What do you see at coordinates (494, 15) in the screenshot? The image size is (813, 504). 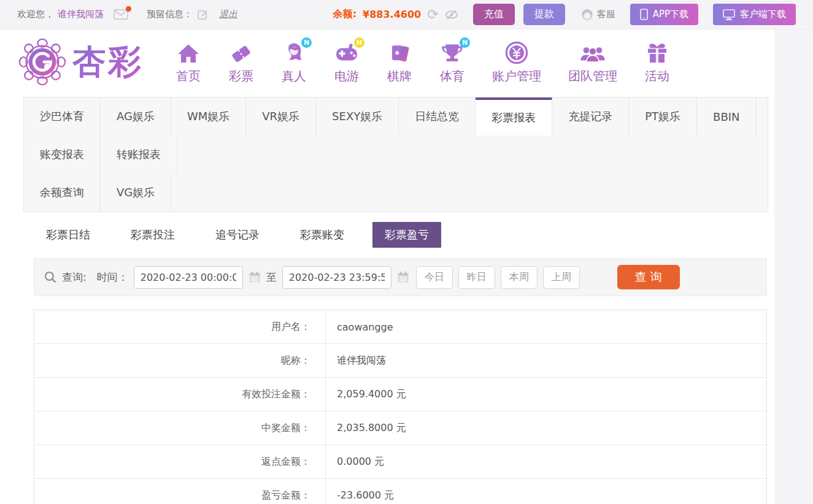 I see `recharge-button: 充值` at bounding box center [494, 15].